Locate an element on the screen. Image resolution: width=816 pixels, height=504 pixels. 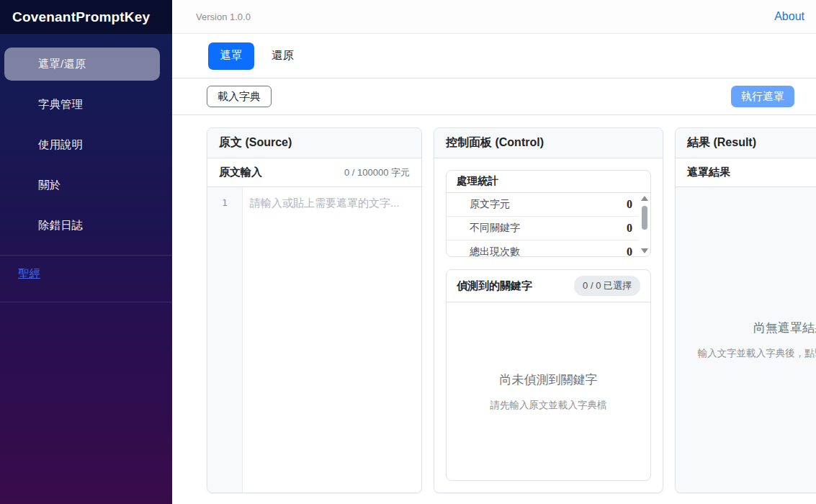
char-counter: 0 / 100000 字元 is located at coordinates (377, 173).